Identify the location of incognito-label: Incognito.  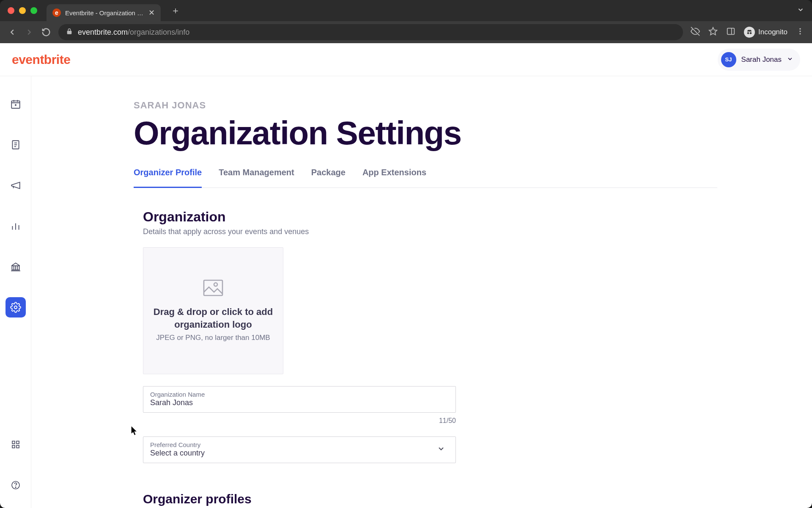
(773, 32).